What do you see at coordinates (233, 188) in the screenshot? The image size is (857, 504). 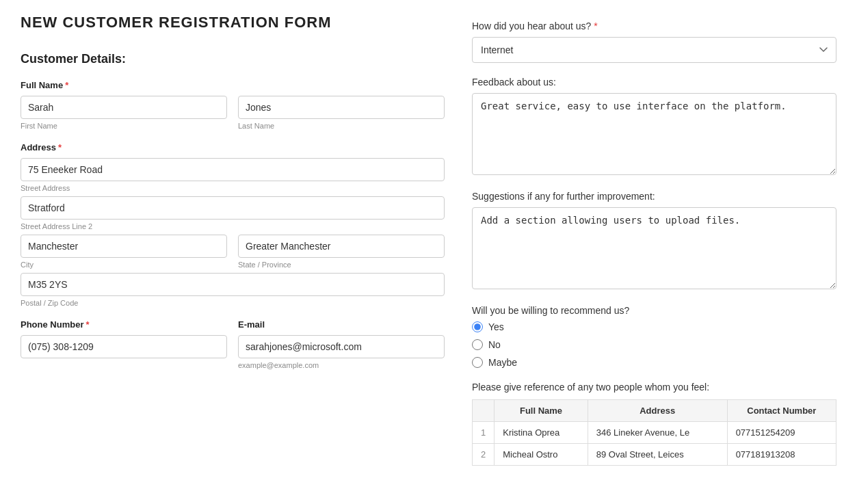 I see `street-address-sub: Street Address` at bounding box center [233, 188].